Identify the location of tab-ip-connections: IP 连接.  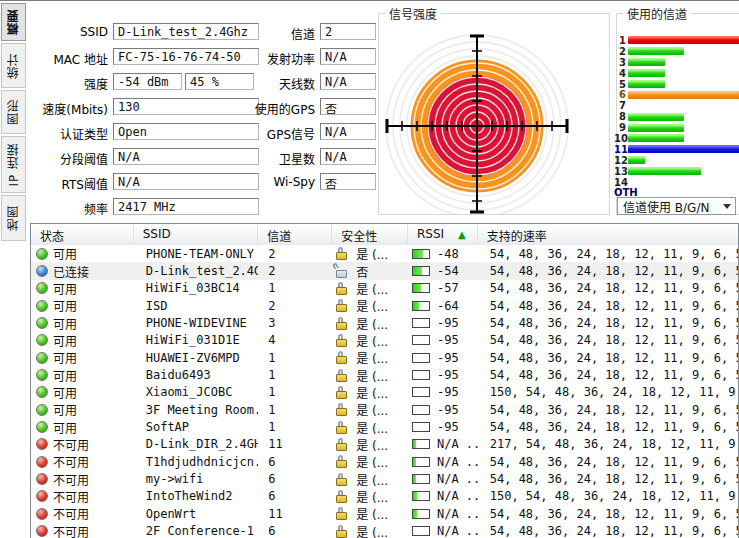
(14, 164).